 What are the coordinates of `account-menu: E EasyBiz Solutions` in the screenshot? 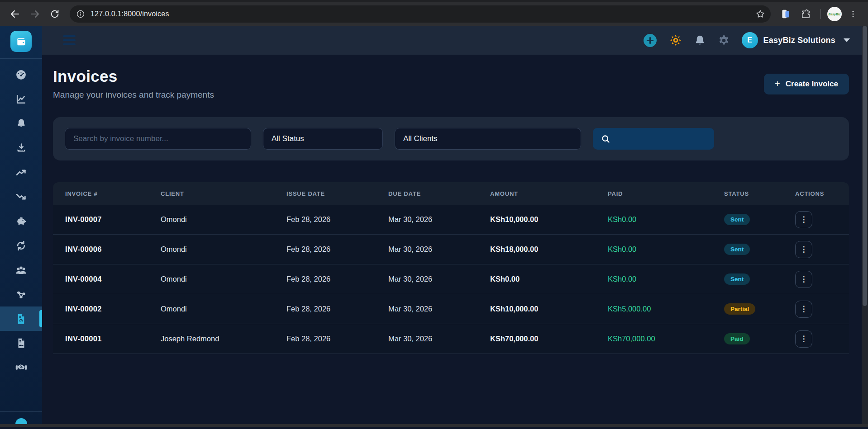 It's located at (796, 40).